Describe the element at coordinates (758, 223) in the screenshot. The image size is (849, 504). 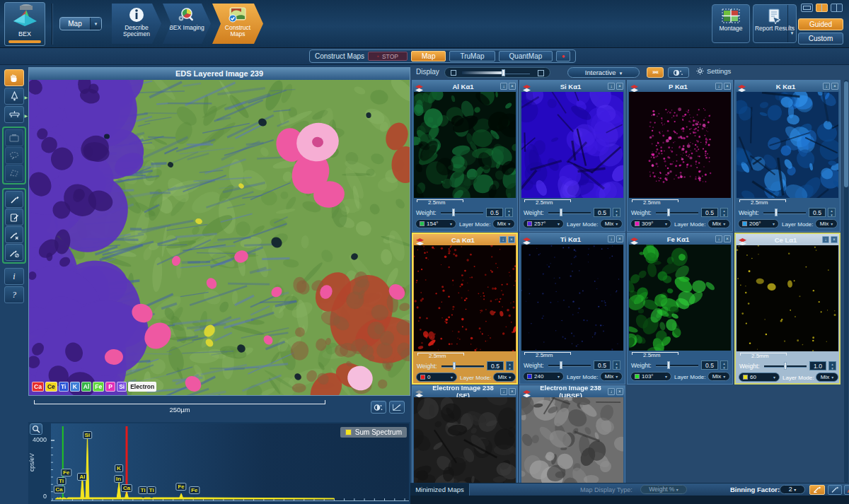
I see `color-hue-dropdown: 206°▾` at that location.